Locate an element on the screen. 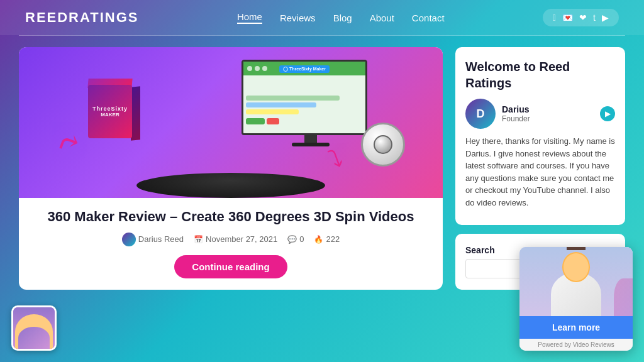  monitor-screen: ◯ ThreeSixty Maker is located at coordinates (304, 97).